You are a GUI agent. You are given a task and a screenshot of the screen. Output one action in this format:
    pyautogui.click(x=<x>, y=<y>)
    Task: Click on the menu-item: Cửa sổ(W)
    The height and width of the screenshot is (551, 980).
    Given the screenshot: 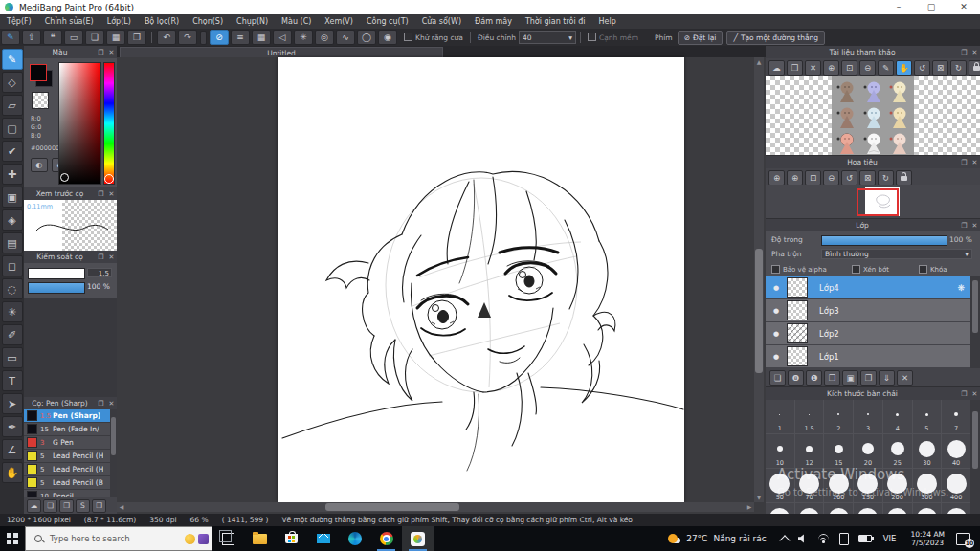 What is the action you would take?
    pyautogui.click(x=442, y=21)
    